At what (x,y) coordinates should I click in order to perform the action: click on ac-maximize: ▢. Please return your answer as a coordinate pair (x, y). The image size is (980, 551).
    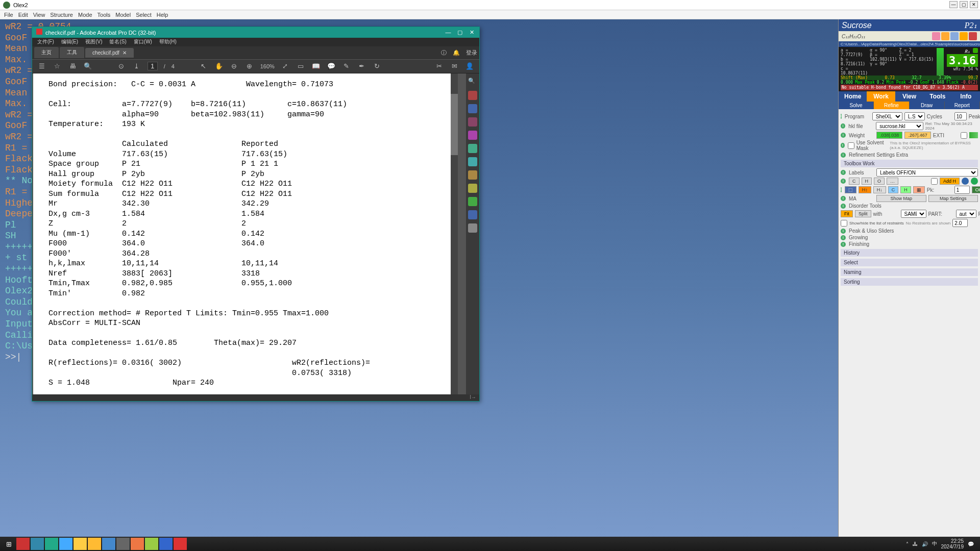
    Looking at the image, I should click on (460, 33).